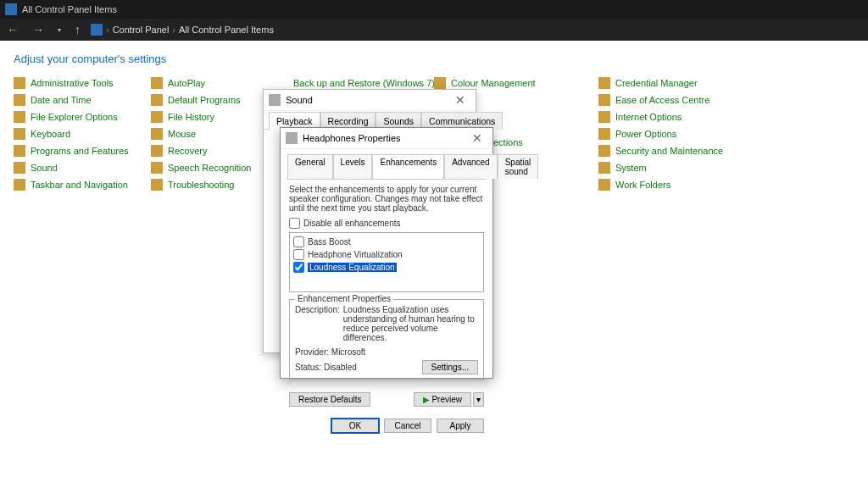 The width and height of the screenshot is (868, 488). What do you see at coordinates (349, 352) in the screenshot?
I see `provider-value: Microsoft` at bounding box center [349, 352].